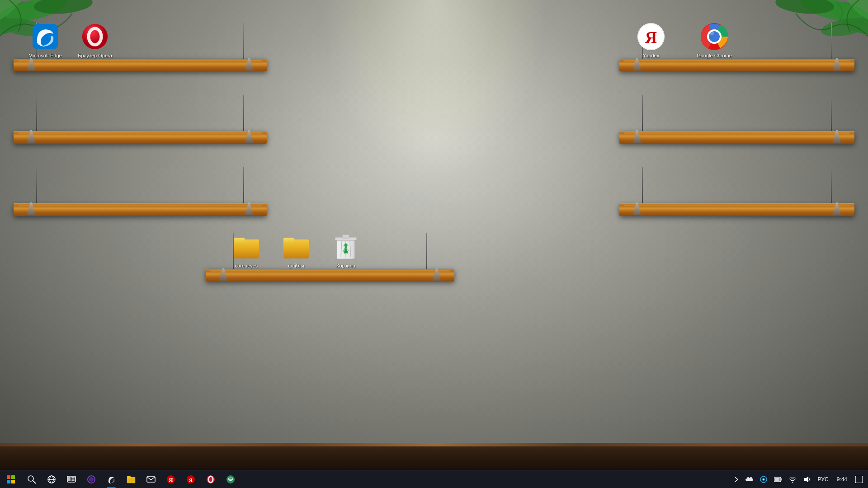  What do you see at coordinates (437, 275) in the screenshot?
I see `bracket-right-c` at bounding box center [437, 275].